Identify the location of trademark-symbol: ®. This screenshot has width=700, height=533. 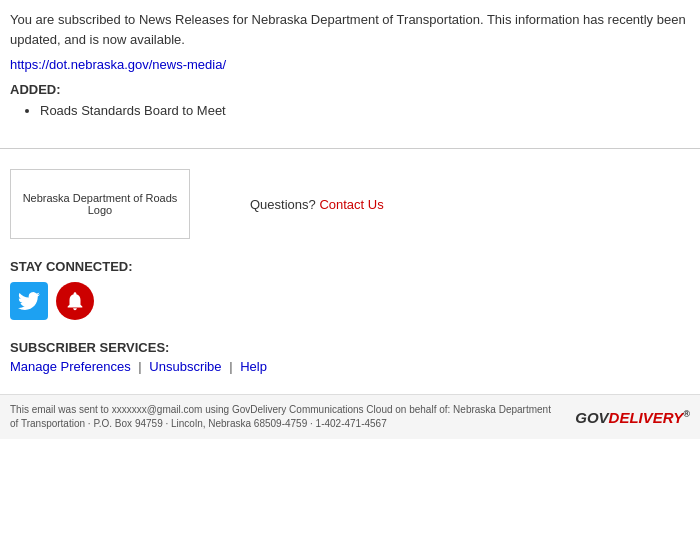
(686, 414).